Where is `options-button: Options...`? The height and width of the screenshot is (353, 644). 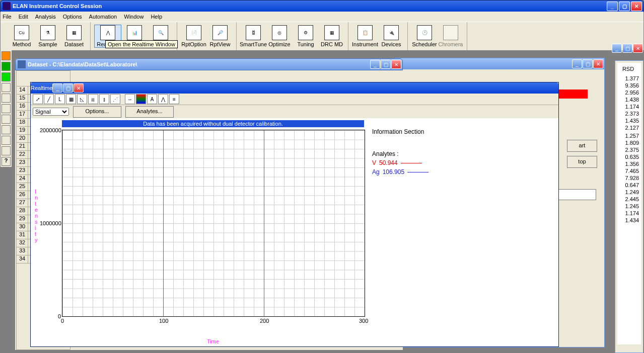
options-button: Options... is located at coordinates (97, 112).